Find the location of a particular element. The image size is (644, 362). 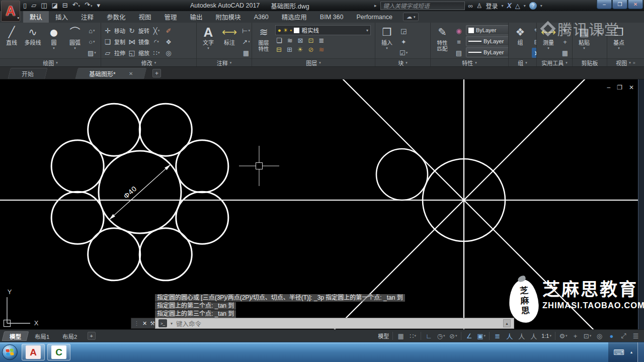

new-tab-button: + is located at coordinates (157, 73).